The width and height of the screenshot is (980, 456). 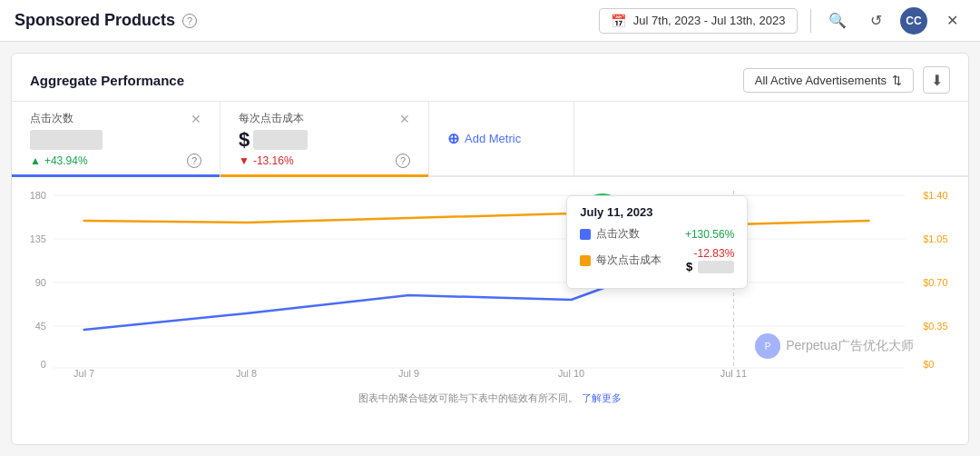 I want to click on top-bar: Sponsored Products ? 📅 Jul 7th, 2023 - J…, so click(x=490, y=21).